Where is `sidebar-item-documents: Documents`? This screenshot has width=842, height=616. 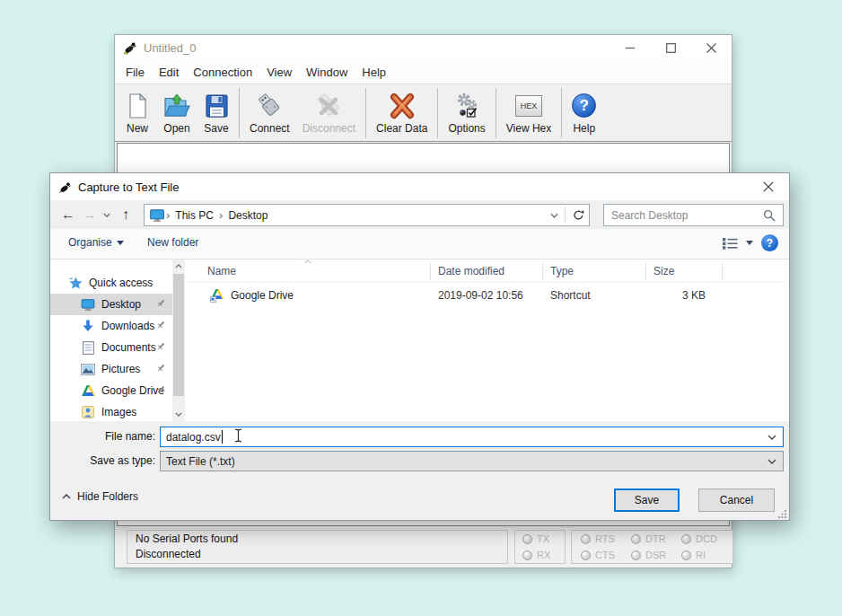 sidebar-item-documents: Documents is located at coordinates (111, 348).